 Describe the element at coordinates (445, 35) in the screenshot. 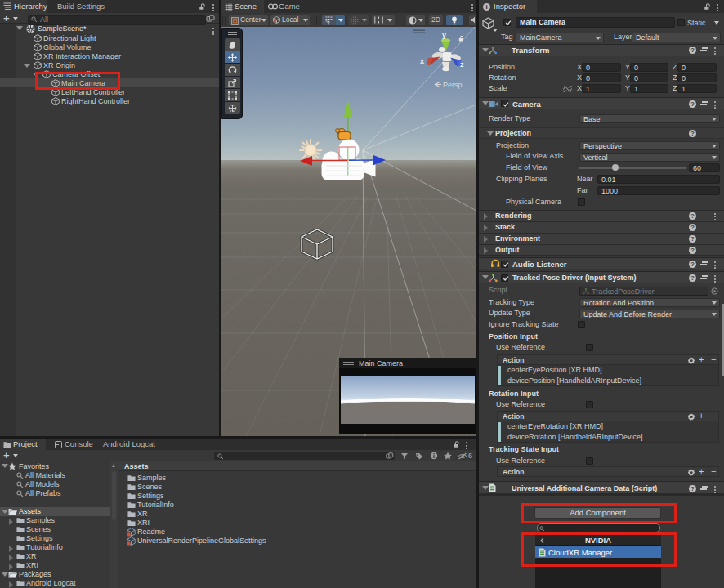

I see `svg-text: y` at that location.